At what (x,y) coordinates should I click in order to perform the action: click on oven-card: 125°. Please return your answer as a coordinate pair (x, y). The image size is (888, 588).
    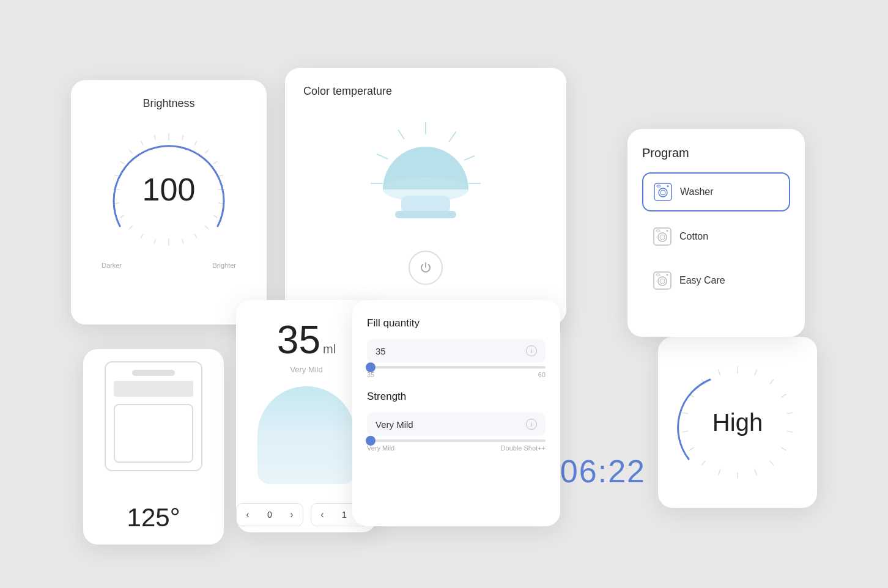
    Looking at the image, I should click on (154, 447).